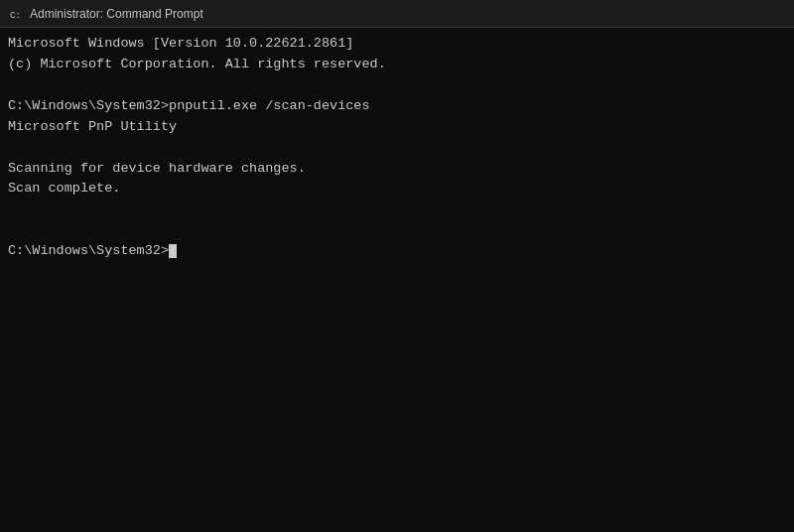  What do you see at coordinates (173, 251) in the screenshot?
I see `cursor` at bounding box center [173, 251].